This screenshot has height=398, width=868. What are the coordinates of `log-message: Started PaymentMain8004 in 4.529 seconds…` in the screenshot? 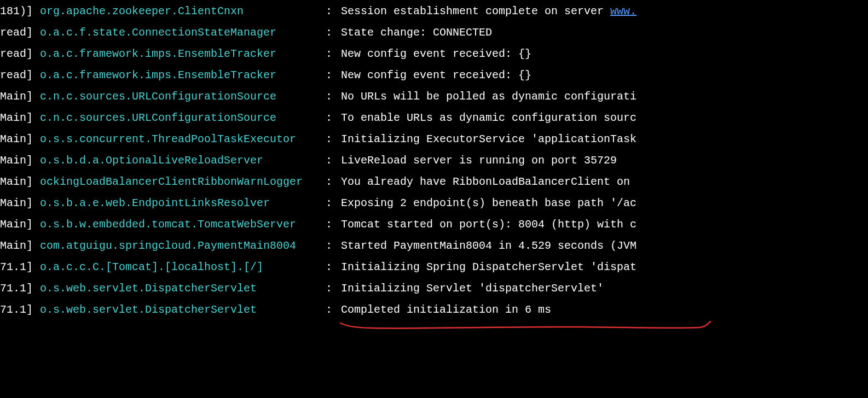 It's located at (489, 246).